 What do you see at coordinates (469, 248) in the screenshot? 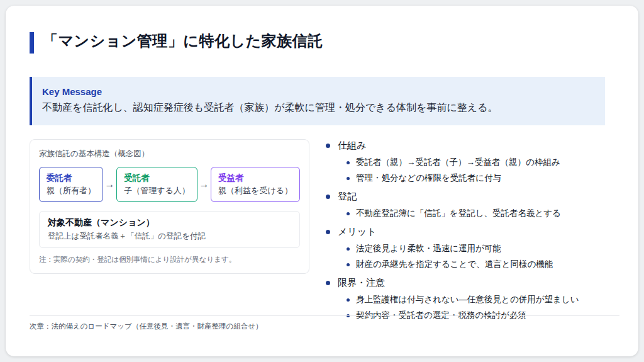
I see `outline-item-merits: メリット 法定後見より柔軟・迅速に運用が可能 財産の承継先を指定することで、遺言…` at bounding box center [469, 248].